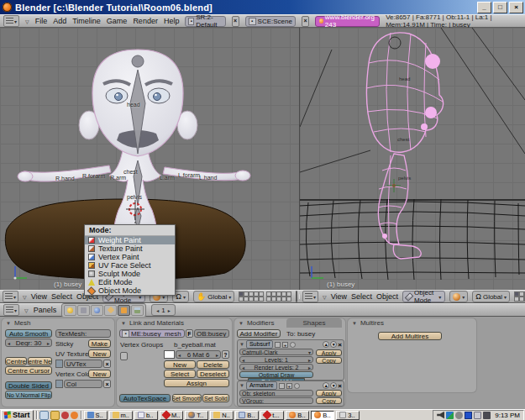  What do you see at coordinates (459, 297) in the screenshot?
I see `draw-mode-dropdown: ▾` at bounding box center [459, 297].